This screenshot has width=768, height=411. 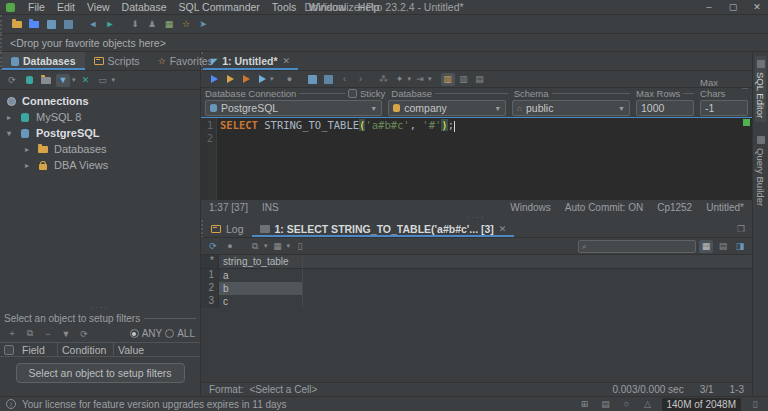 I want to click on menu-sql-commander: SQL Commander, so click(x=220, y=7).